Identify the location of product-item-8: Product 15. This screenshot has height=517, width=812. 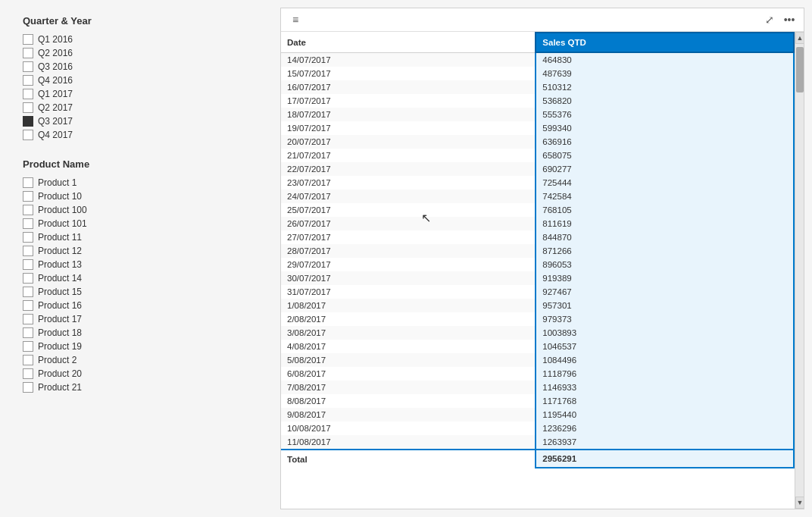
(144, 292).